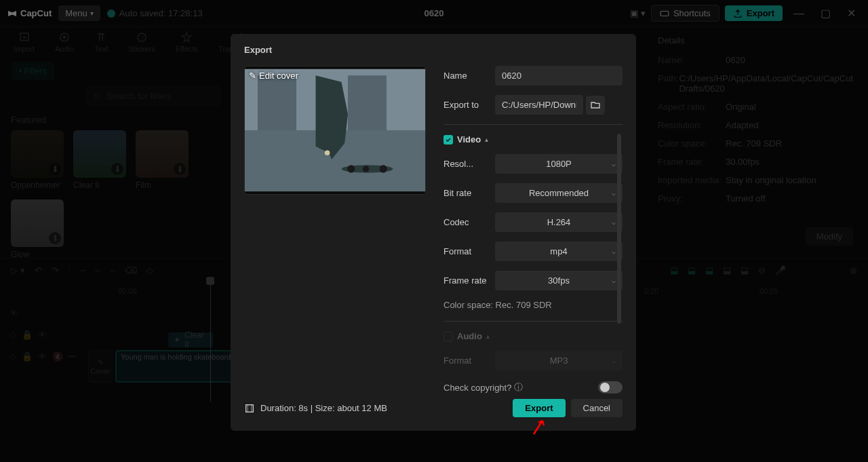 The height and width of the screenshot is (462, 868). I want to click on video-section-label: Video, so click(469, 140).